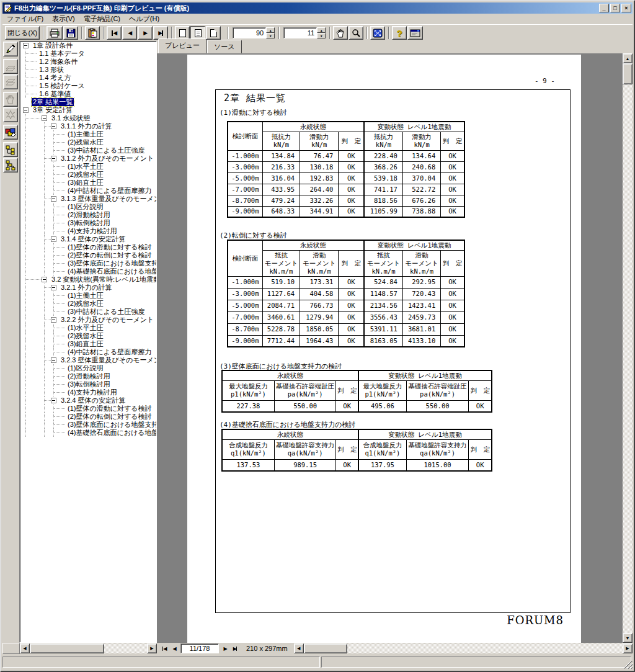 The image size is (635, 672). Describe the element at coordinates (629, 665) in the screenshot. I see `resize-grip` at that location.